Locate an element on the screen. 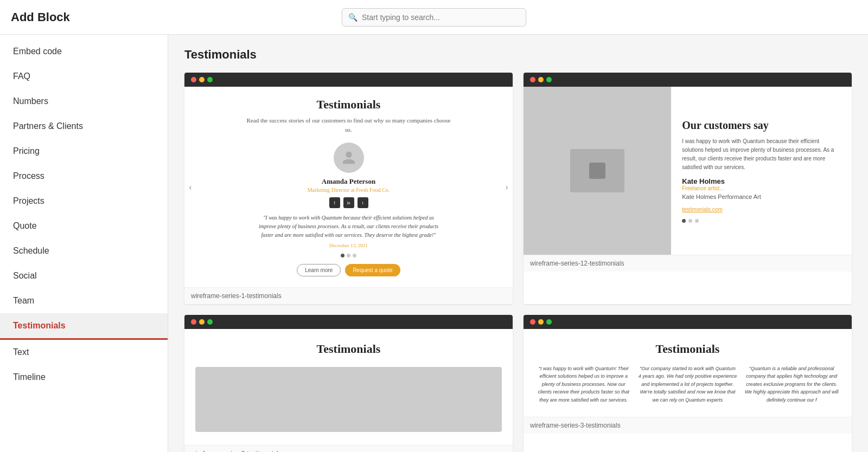 Image resolution: width=868 pixels, height=452 pixels. card2-company: Kate Holmes Performance Art is located at coordinates (762, 197).